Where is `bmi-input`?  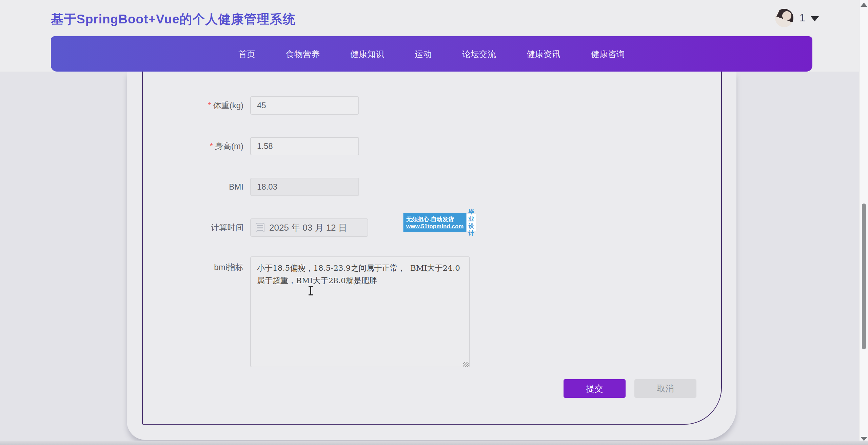
bmi-input is located at coordinates (304, 187).